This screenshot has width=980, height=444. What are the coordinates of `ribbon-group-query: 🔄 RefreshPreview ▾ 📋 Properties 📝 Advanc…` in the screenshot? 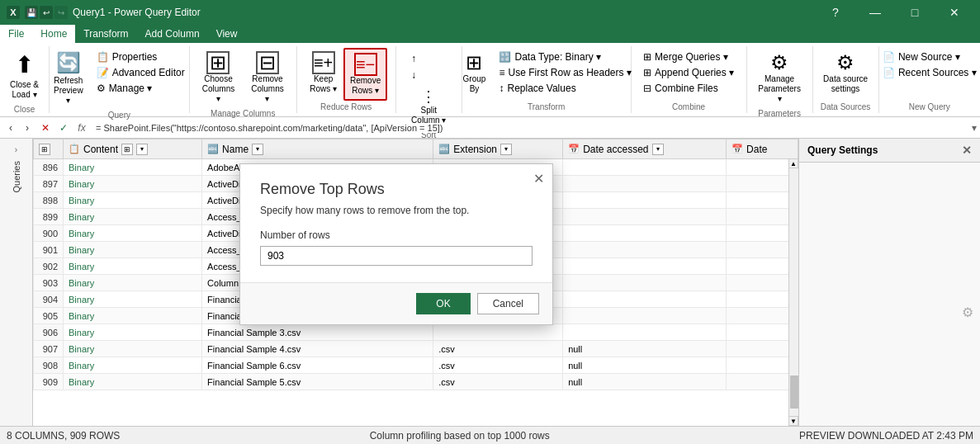 It's located at (120, 79).